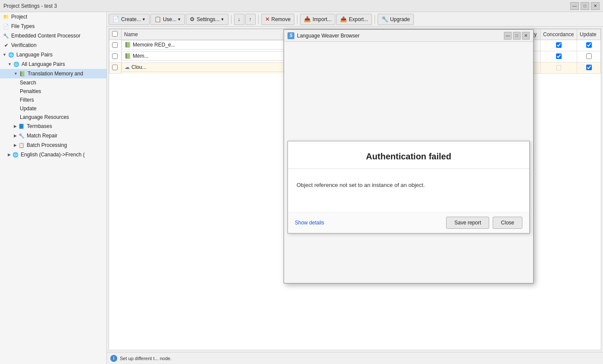 This screenshot has width=603, height=364. What do you see at coordinates (53, 26) in the screenshot?
I see `sidebar-item-filetypes: 📄 File Types` at bounding box center [53, 26].